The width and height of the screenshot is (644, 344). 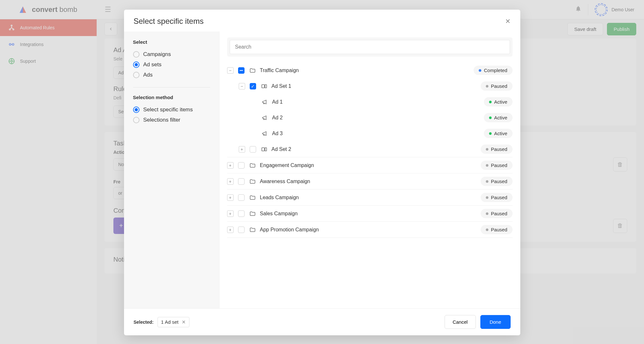 I want to click on node-label: Awareness Campaign, so click(x=285, y=181).